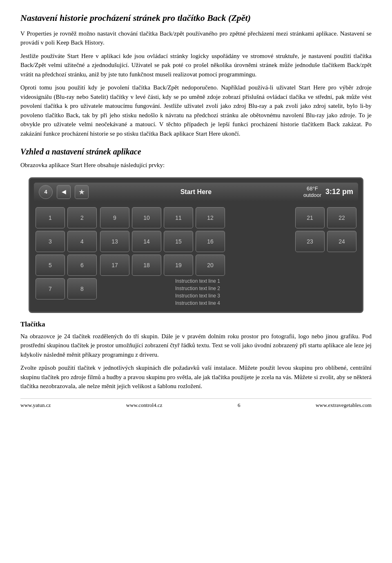 The height and width of the screenshot is (563, 392). I want to click on btn-23: 23, so click(310, 241).